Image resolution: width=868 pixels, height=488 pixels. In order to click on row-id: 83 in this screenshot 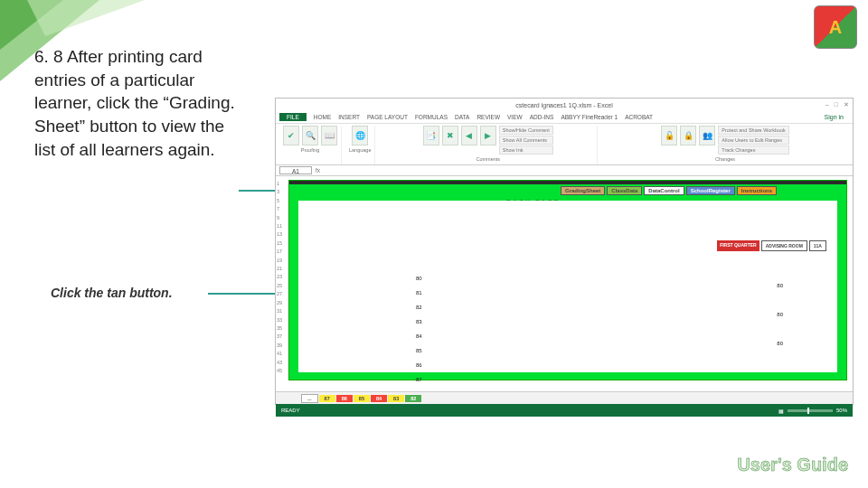, I will do `click(420, 322)`.